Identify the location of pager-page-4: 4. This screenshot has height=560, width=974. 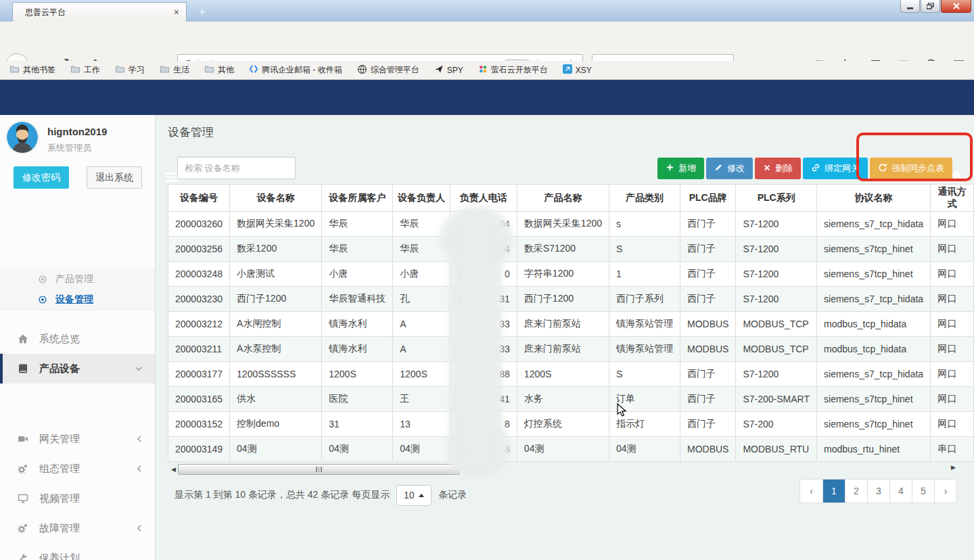
(901, 491).